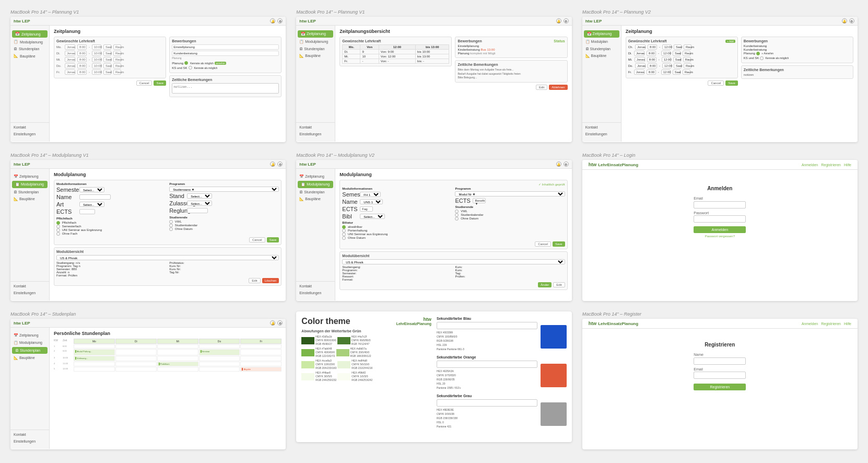  What do you see at coordinates (220, 63) in the screenshot?
I see `accept-btn: annehm` at bounding box center [220, 63].